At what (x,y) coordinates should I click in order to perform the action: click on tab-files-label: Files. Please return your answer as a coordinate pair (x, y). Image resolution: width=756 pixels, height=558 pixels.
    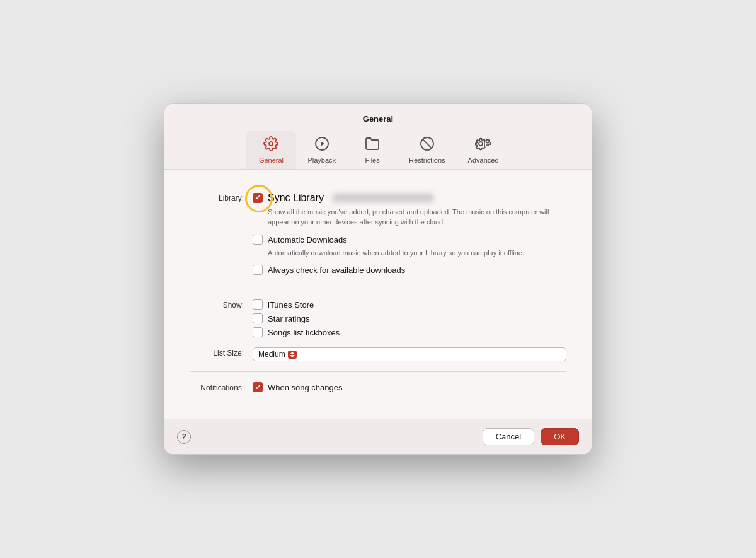
    Looking at the image, I should click on (372, 160).